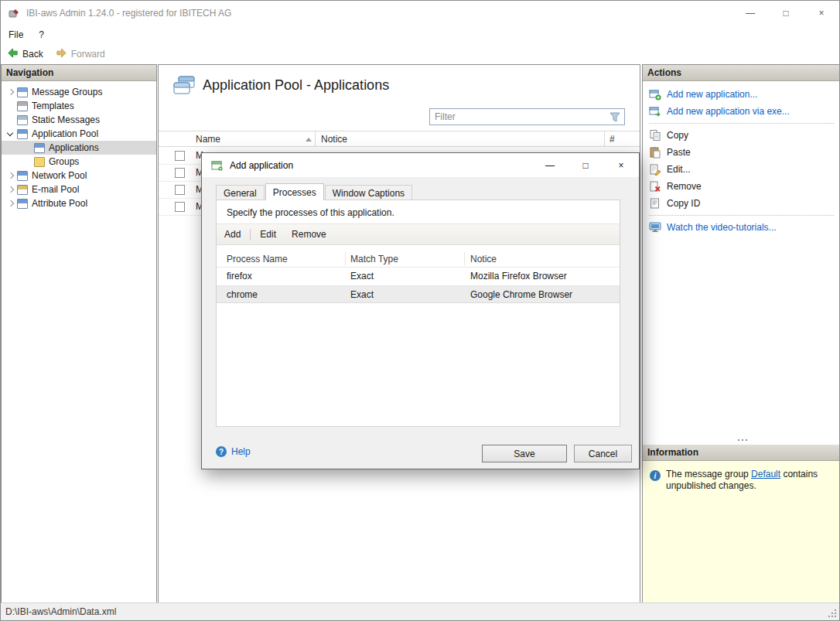 This screenshot has height=621, width=840. What do you see at coordinates (241, 452) in the screenshot?
I see `help-label: Help` at bounding box center [241, 452].